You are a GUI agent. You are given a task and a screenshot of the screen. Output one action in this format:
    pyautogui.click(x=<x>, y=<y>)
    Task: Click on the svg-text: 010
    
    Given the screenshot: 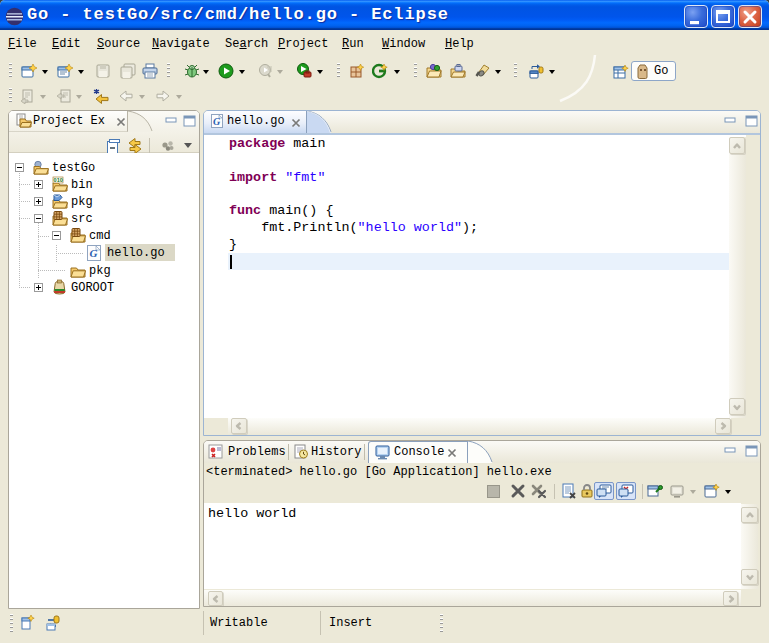 What is the action you would take?
    pyautogui.click(x=58, y=180)
    